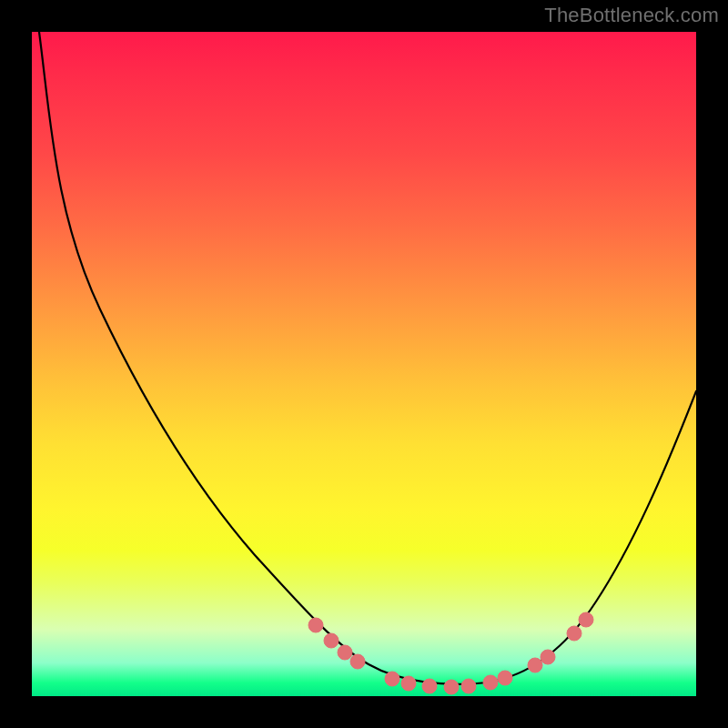  What do you see at coordinates (451, 653) in the screenshot?
I see `highlight-dots` at bounding box center [451, 653].